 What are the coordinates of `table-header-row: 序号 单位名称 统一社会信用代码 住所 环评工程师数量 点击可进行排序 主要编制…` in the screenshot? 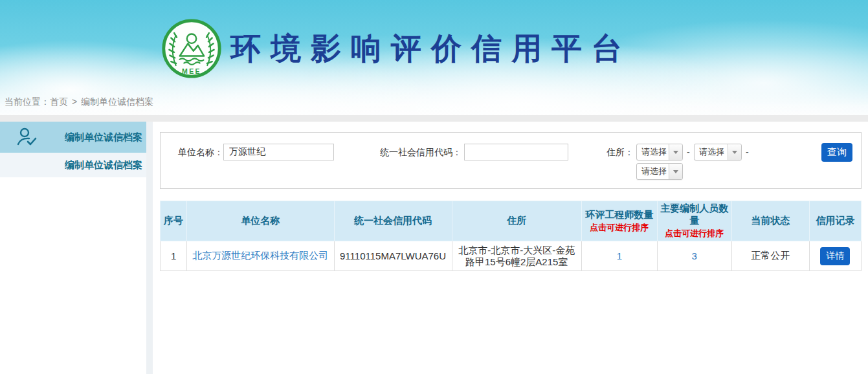 It's located at (511, 221).